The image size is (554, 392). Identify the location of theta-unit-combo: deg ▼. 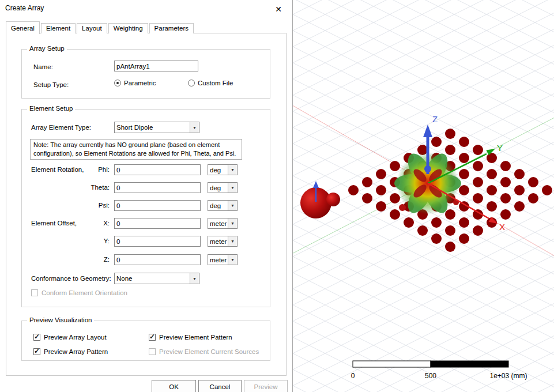
(223, 188).